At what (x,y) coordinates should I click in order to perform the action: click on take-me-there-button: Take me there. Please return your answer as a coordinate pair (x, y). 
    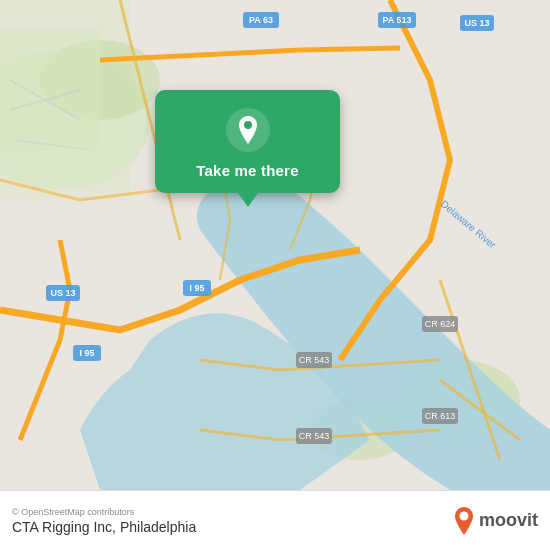
    Looking at the image, I should click on (247, 170).